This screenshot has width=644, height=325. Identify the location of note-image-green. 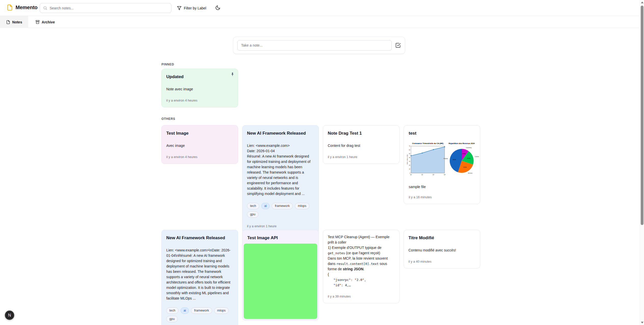
(281, 281).